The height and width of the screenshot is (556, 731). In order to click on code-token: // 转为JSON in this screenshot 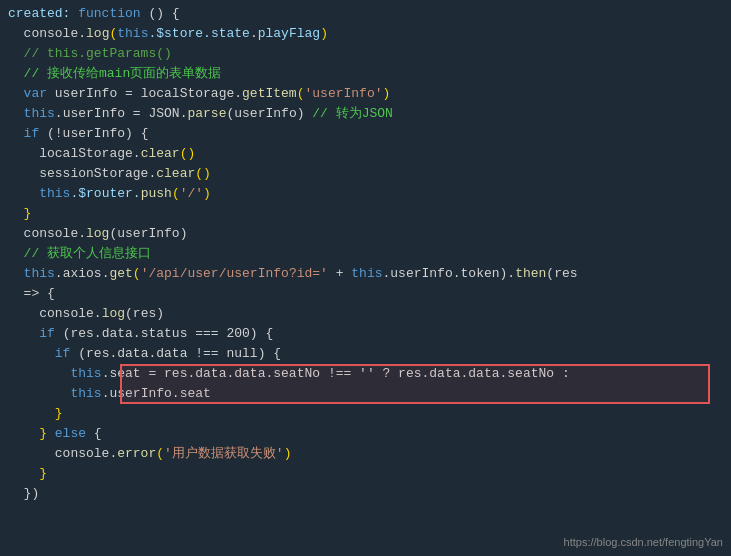, I will do `click(352, 114)`.